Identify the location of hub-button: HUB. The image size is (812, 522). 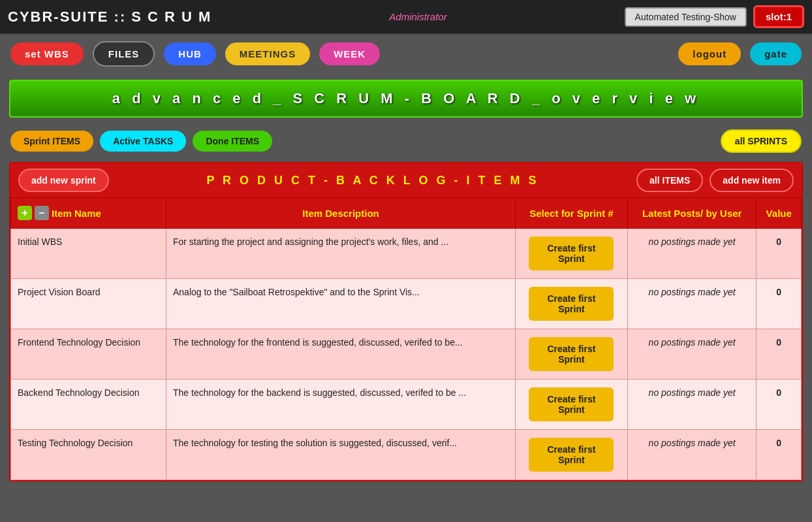
(190, 54).